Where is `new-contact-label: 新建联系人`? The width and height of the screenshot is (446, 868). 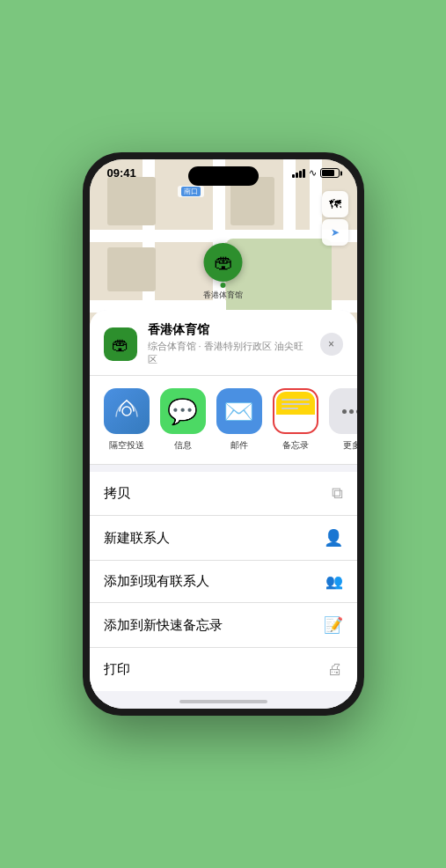 new-contact-label: 新建联系人 is located at coordinates (137, 539).